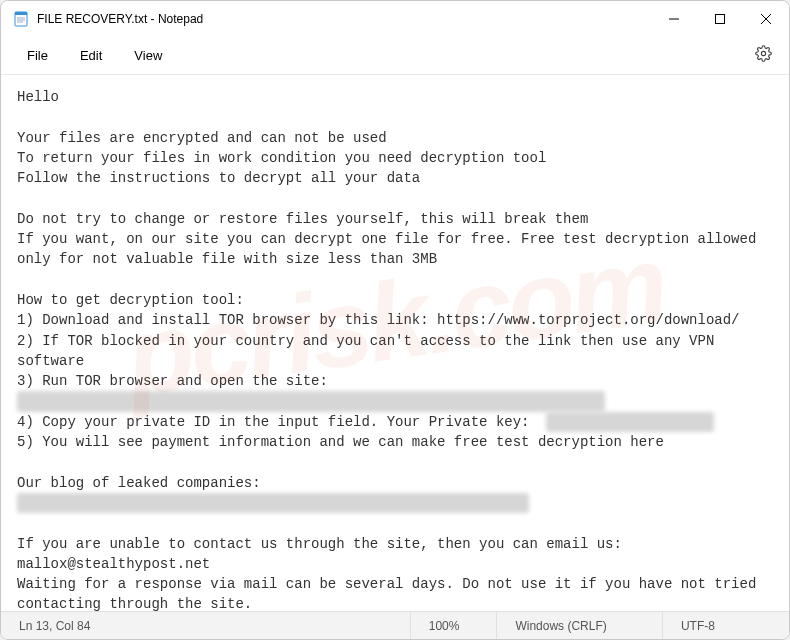 This screenshot has width=790, height=640. What do you see at coordinates (344, 19) in the screenshot?
I see `window-title: FILE RECOVERY.txt - Notepad` at bounding box center [344, 19].